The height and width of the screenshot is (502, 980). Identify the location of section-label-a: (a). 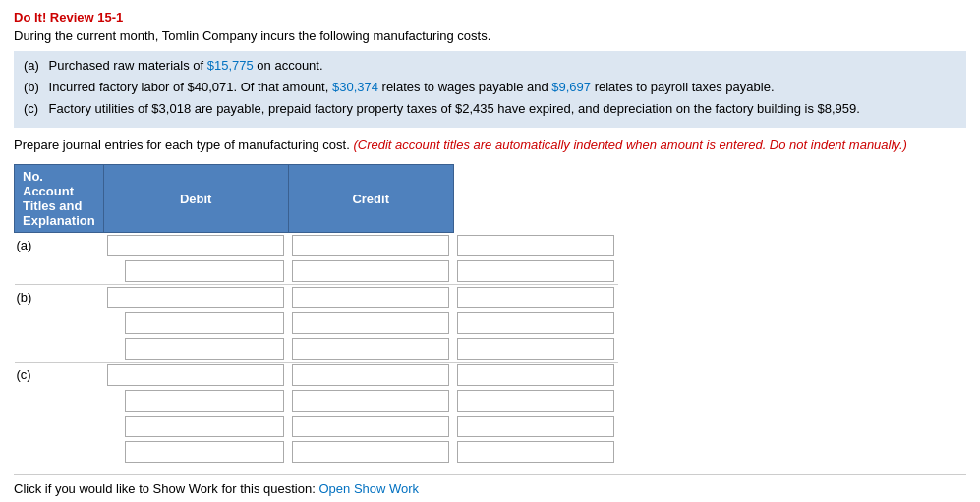
(59, 246).